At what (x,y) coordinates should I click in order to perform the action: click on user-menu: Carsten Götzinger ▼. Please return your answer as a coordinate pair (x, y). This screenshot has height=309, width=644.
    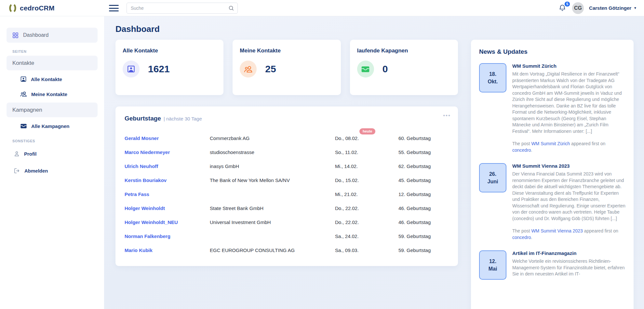
    Looking at the image, I should click on (613, 8).